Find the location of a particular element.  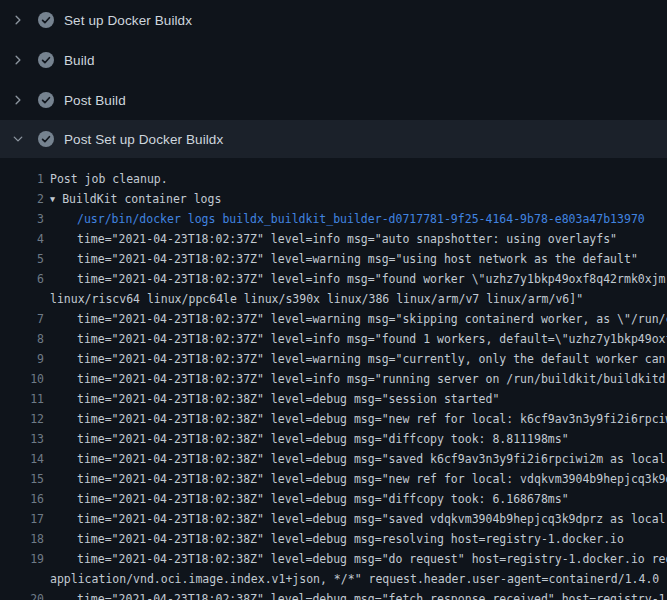

log-line: 9time="2021-04-23T18:02:37Z" level=warni… is located at coordinates (334, 359).